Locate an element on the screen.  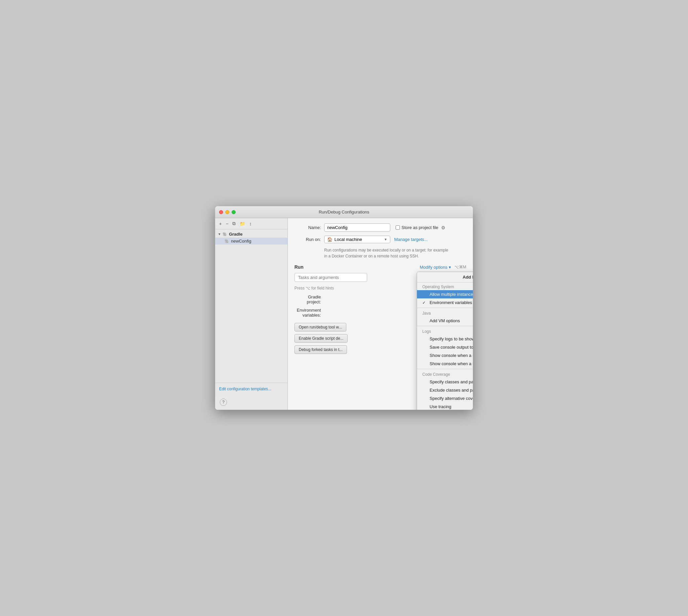
item-label-allow-multiple: Allow multiple instances is located at coordinates (451, 294).